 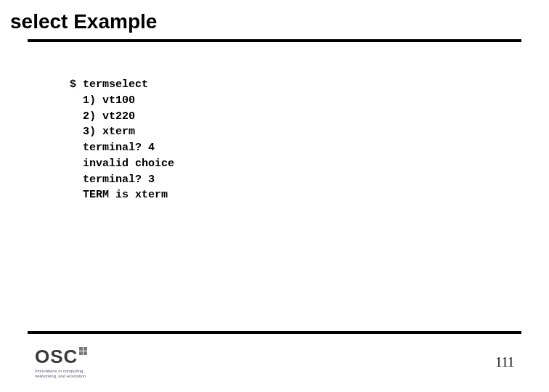 What do you see at coordinates (274, 332) in the screenshot?
I see `footer-divider` at bounding box center [274, 332].